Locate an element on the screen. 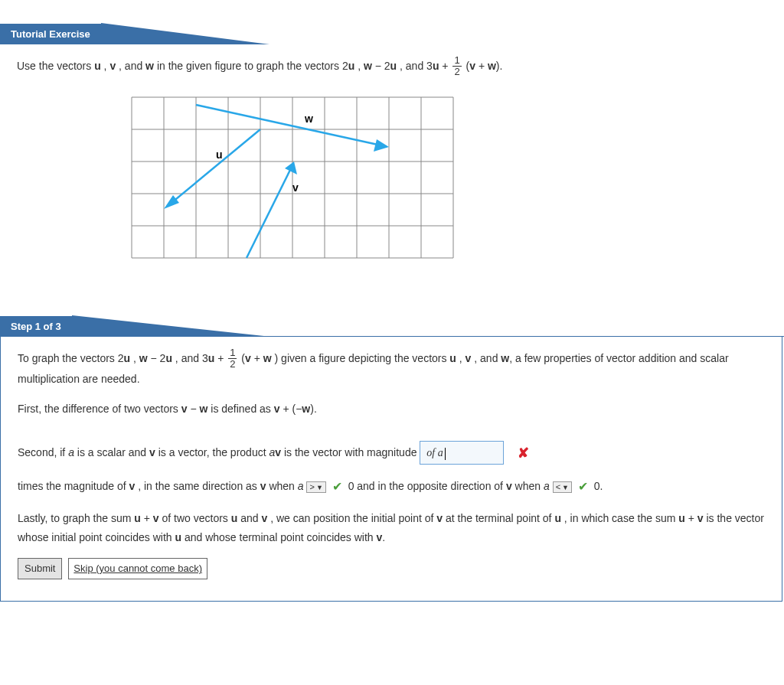 The image size is (784, 685). text: , and is located at coordinates (487, 357).